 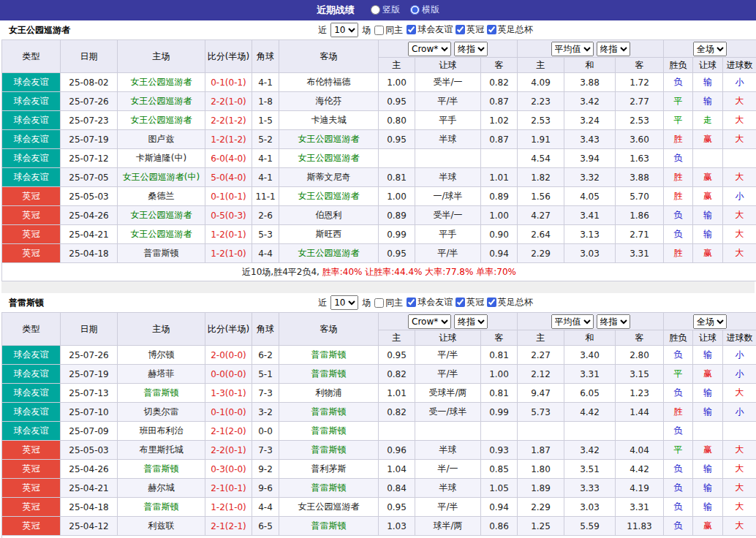 I want to click on layout-radio-option: 横版, so click(x=425, y=10).